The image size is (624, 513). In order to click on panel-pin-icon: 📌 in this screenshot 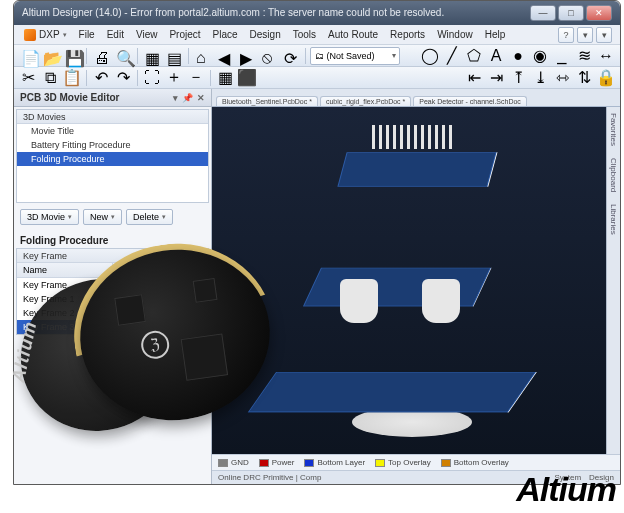, I will do `click(188, 98)`.